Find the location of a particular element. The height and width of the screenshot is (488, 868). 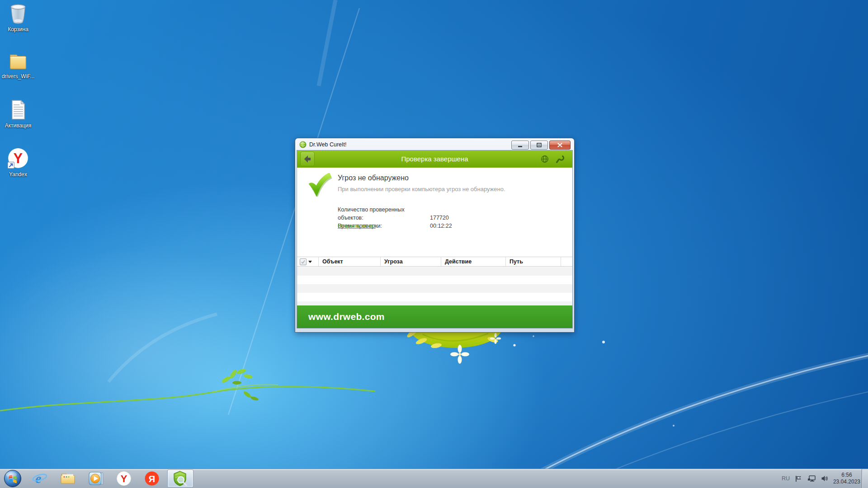

taskbar-yandex-browser: Y is located at coordinates (124, 479).